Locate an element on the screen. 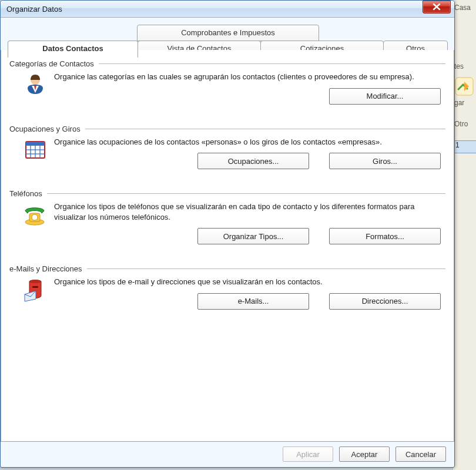 The width and height of the screenshot is (476, 470). bg-tool-icon is located at coordinates (465, 87).